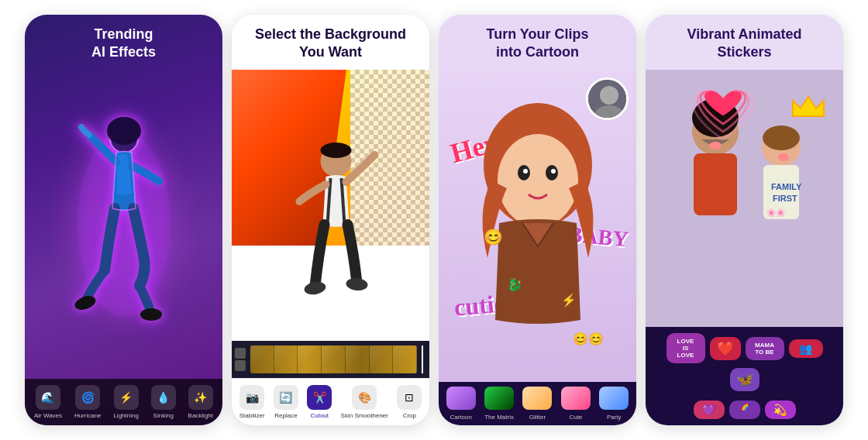  I want to click on crop-icon: ⊡, so click(409, 397).